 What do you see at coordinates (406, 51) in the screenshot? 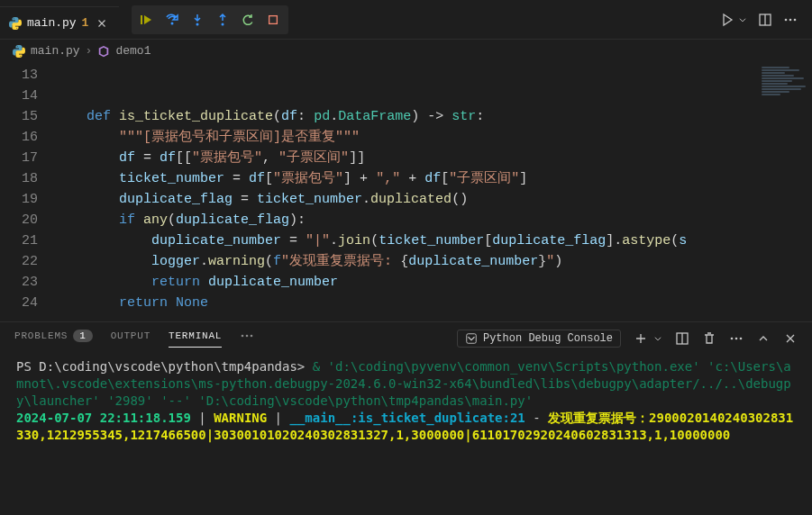
I see `breadcrumb: main.py › demo1` at bounding box center [406, 51].